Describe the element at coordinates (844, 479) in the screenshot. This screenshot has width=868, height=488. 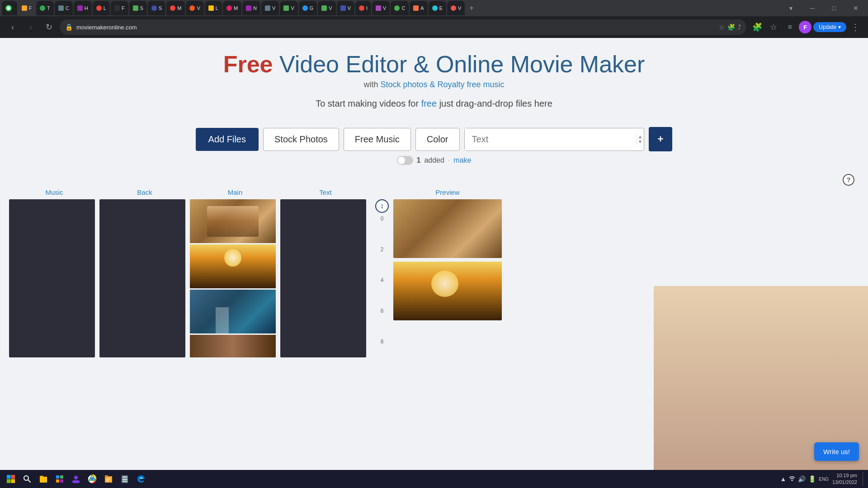
I see `clock: 10:19 pm 13/01/2022` at that location.